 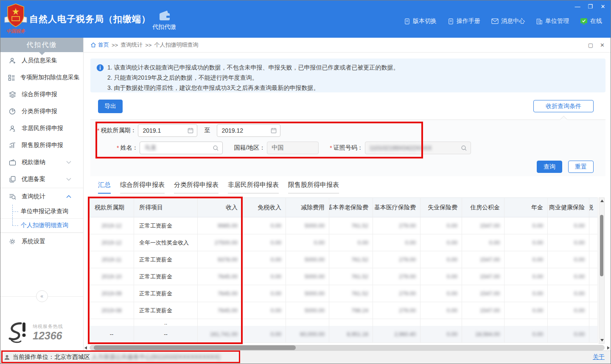 I want to click on cell-total-value-text: 161,741.00, so click(x=224, y=334).